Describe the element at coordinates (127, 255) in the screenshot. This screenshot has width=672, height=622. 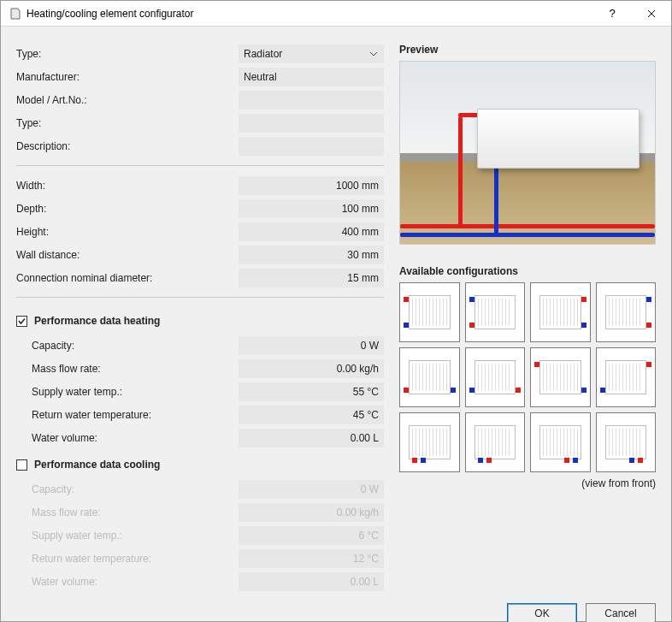
I see `label-wall-distance: Wall distance:` at that location.